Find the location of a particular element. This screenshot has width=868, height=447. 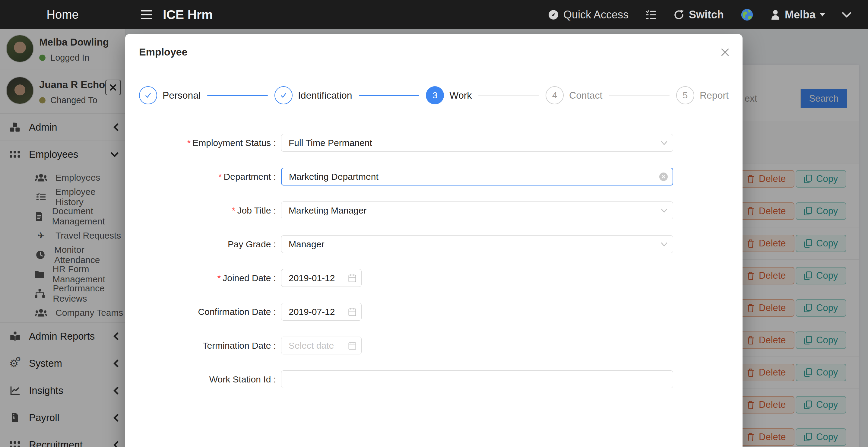

employment-status-select is located at coordinates (477, 143).